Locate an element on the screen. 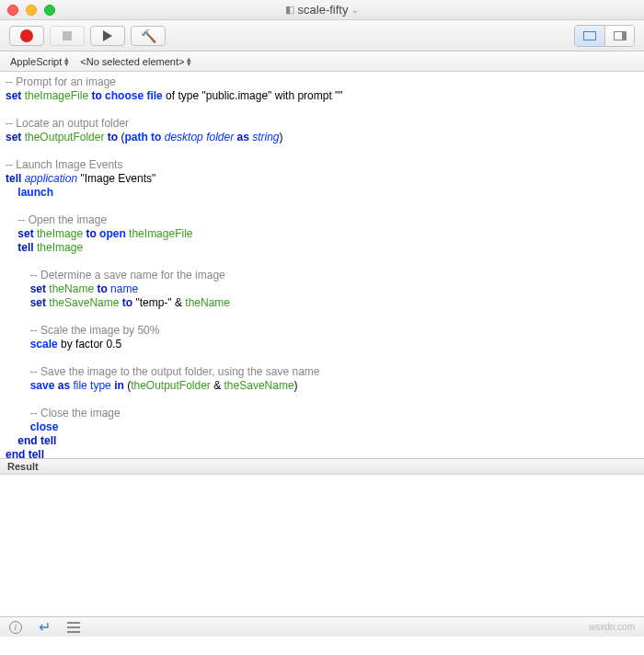  run-button is located at coordinates (108, 36).